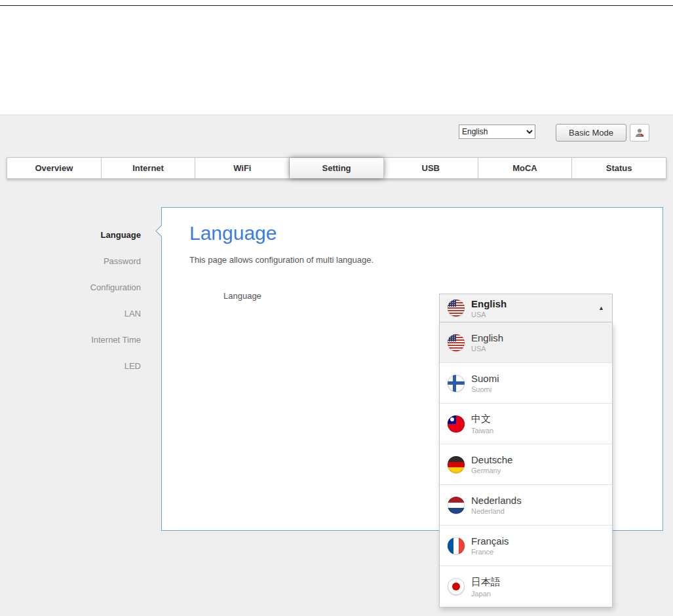 The image size is (673, 616). I want to click on selected-language-sublabel: USA, so click(489, 315).